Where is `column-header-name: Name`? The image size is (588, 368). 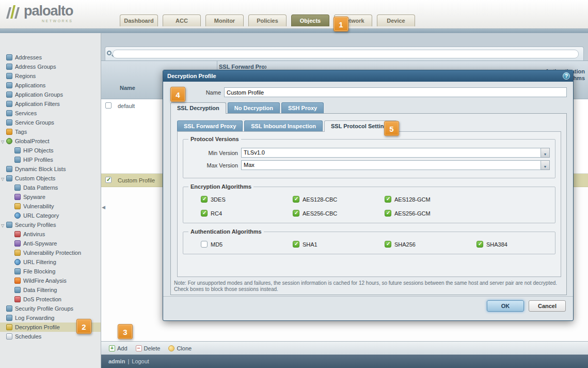
column-header-name: Name is located at coordinates (128, 88).